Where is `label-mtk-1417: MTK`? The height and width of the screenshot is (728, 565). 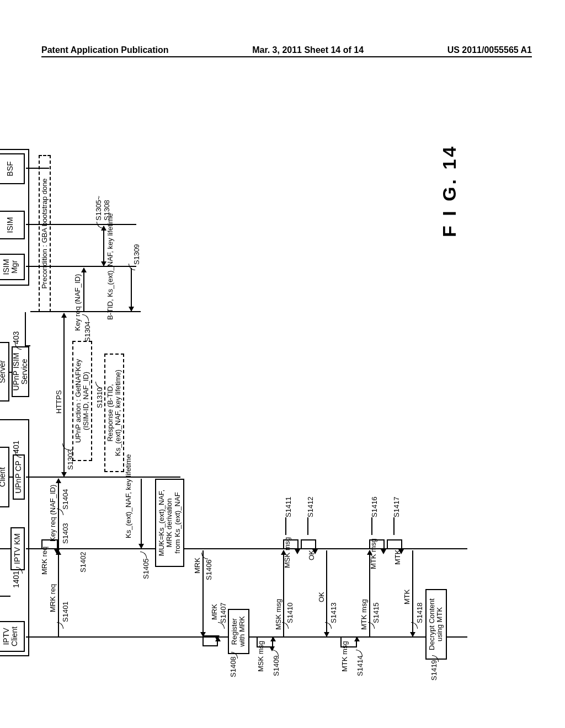
label-mtk-1417: MTK is located at coordinates (397, 557).